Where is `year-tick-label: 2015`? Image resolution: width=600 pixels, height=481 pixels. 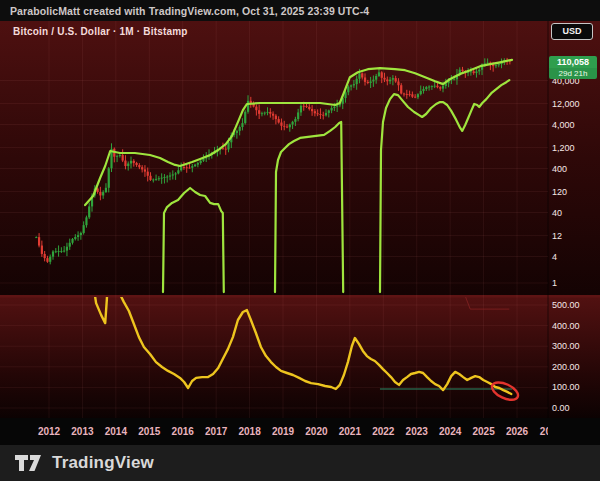
year-tick-label: 2015 is located at coordinates (149, 432).